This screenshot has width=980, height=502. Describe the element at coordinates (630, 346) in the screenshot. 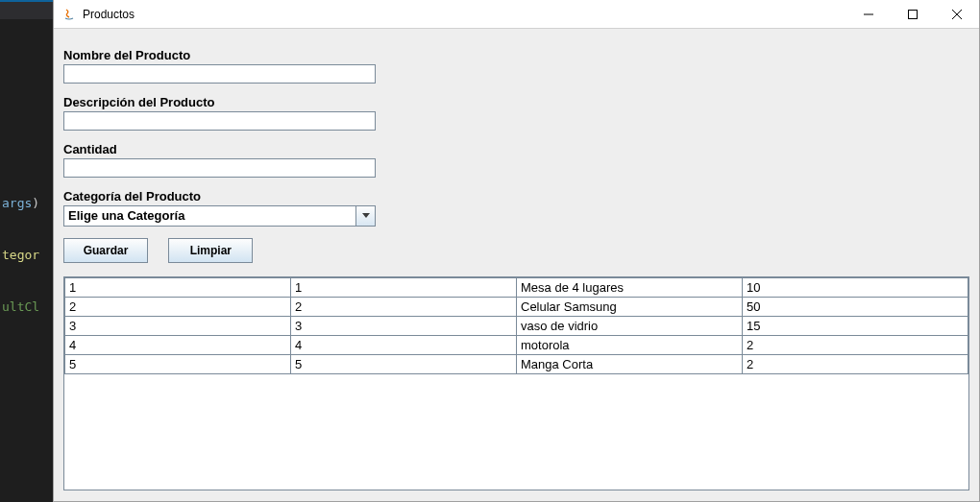

I see `table-cell: motorola` at that location.